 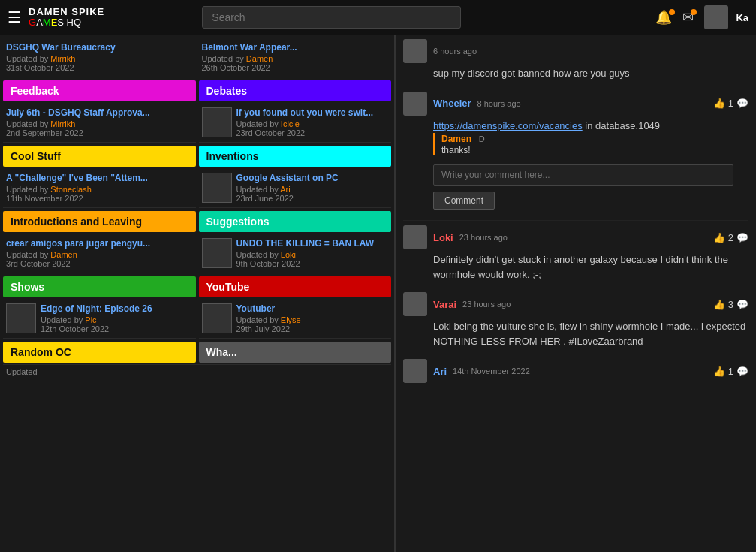 I want to click on introductions-header: Introductions and Leaving, so click(x=99, y=222).